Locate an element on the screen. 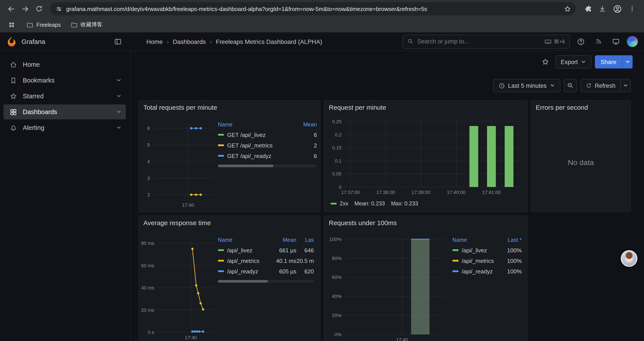  forward-button is located at coordinates (25, 9).